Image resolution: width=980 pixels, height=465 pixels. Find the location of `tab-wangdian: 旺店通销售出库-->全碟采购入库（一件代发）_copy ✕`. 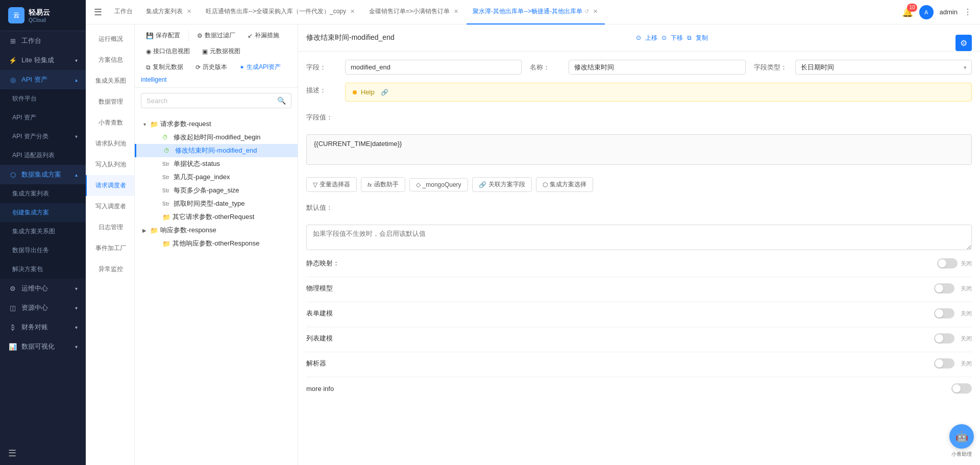

tab-wangdian: 旺店通销售出库-->全碟采购入库（一件代发）_copy ✕ is located at coordinates (281, 12).